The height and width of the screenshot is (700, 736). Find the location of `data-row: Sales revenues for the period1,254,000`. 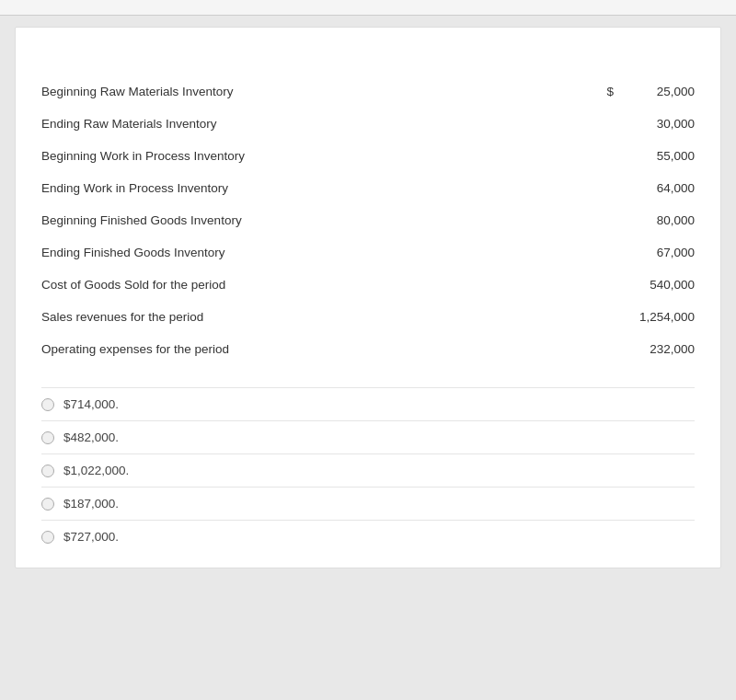

data-row: Sales revenues for the period1,254,000 is located at coordinates (368, 316).